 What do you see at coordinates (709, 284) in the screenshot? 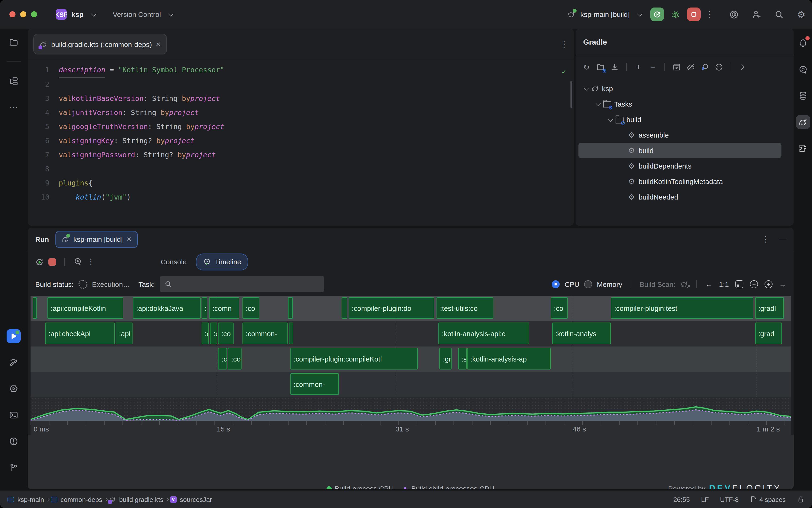
I see `scroll-left-icon: ←` at bounding box center [709, 284].